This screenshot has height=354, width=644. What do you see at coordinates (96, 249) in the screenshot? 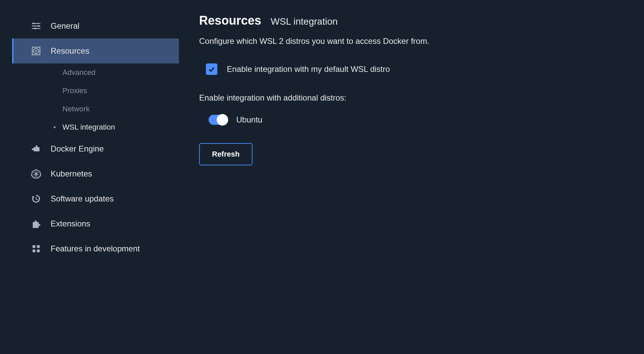
I see `sidebar-item-features-dev: Features in development` at bounding box center [96, 249].